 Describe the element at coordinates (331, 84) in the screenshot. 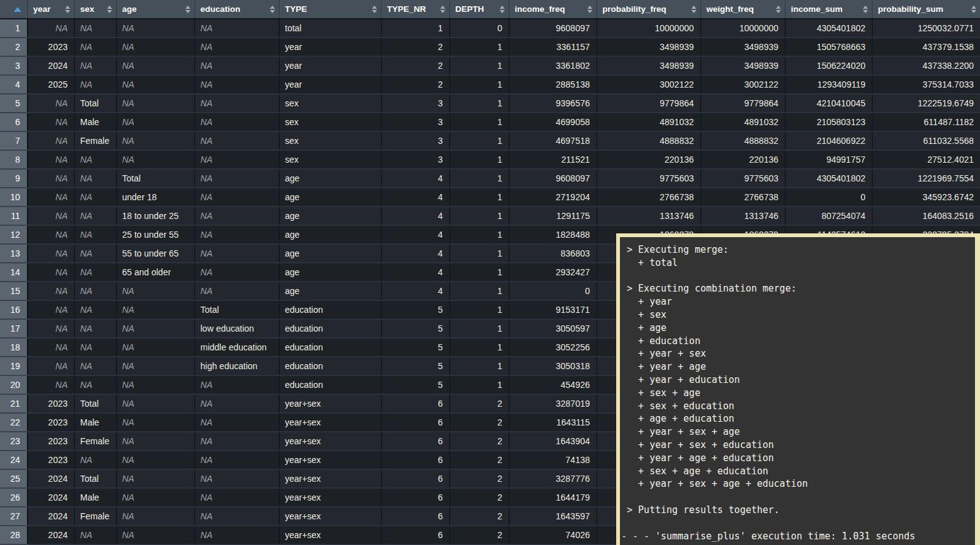

I see `table-cell: year` at that location.